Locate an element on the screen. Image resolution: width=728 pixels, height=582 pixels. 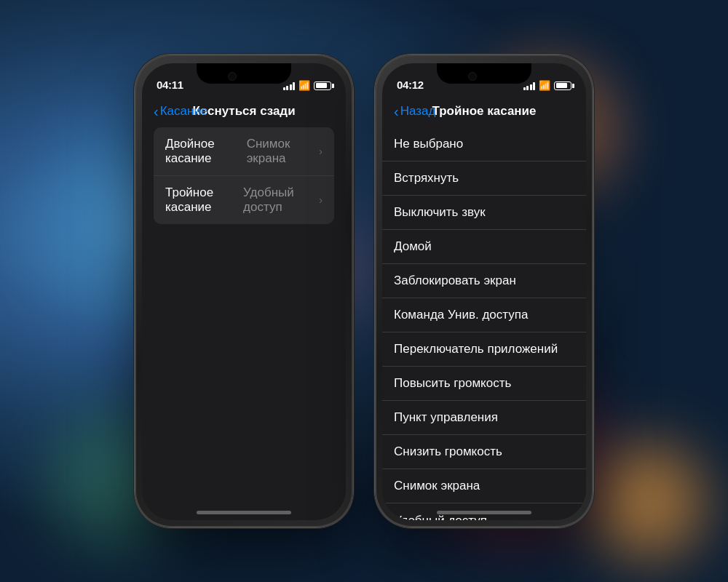
nav-title-1: Коснуться сзади is located at coordinates (243, 111).